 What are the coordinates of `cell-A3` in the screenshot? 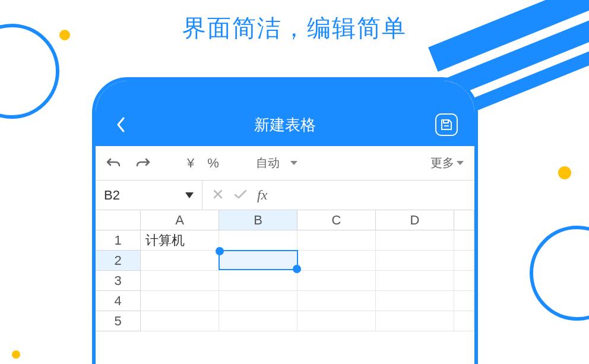 It's located at (180, 281).